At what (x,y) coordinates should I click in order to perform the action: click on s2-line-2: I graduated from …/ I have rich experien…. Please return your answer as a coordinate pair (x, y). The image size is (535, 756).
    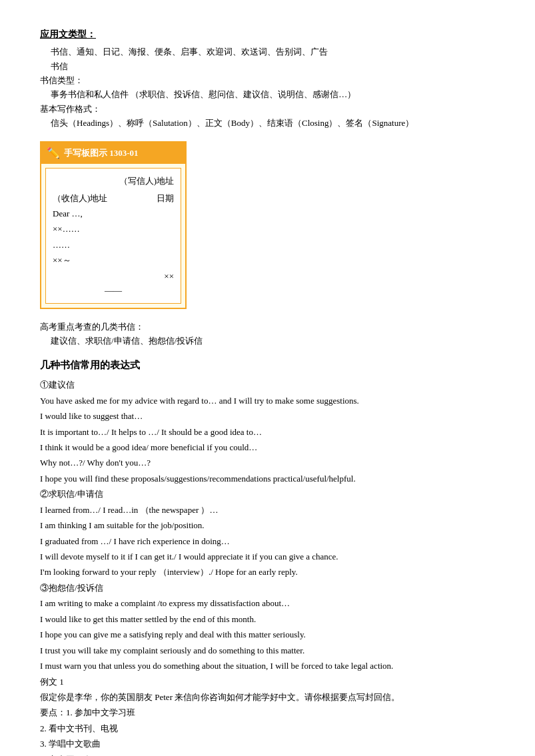
    Looking at the image, I should click on (268, 541).